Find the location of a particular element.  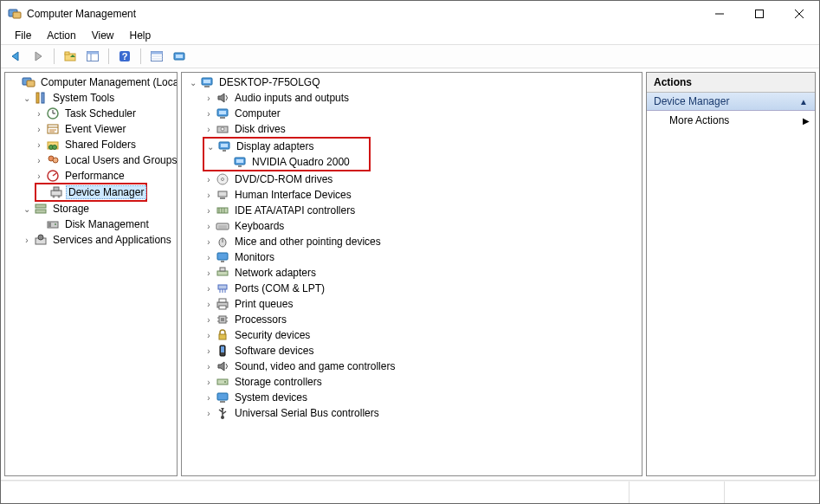

device-category-dvd: › DVD/CD-ROM drives is located at coordinates (412, 179).